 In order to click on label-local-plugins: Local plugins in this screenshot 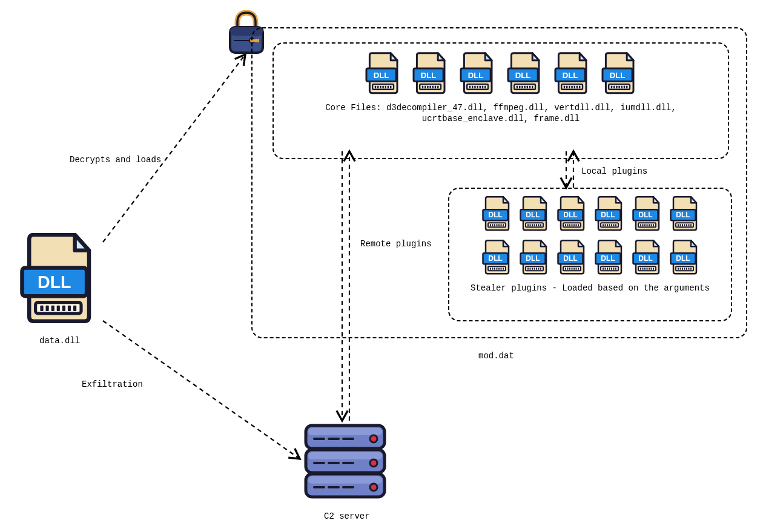, I will do `click(614, 171)`.